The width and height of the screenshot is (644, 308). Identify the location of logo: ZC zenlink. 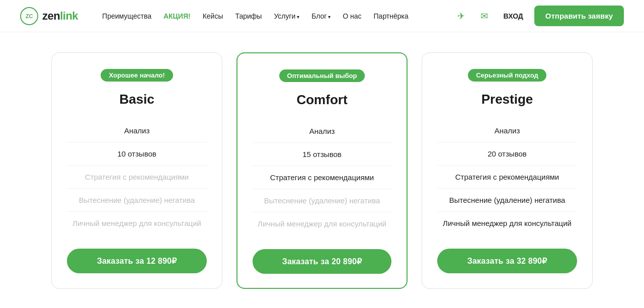
(49, 16).